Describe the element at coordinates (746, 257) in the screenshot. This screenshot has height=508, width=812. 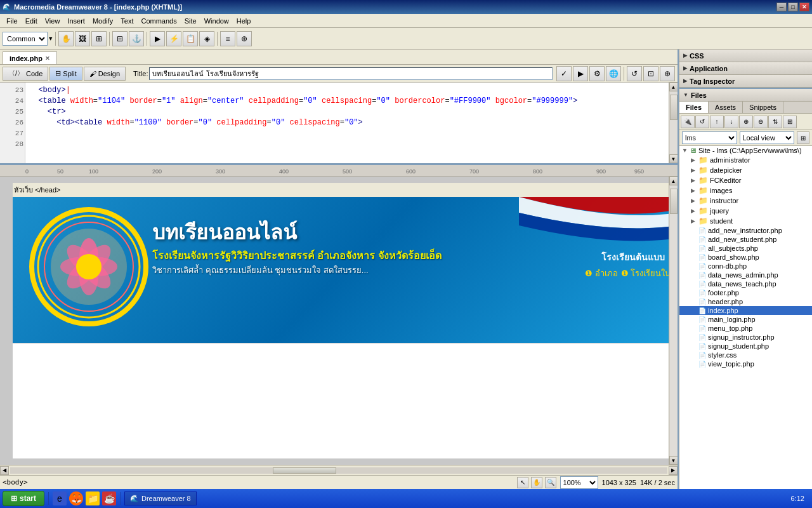
I see `tree-file-board-show: ▶ 📄 board_show.php` at that location.